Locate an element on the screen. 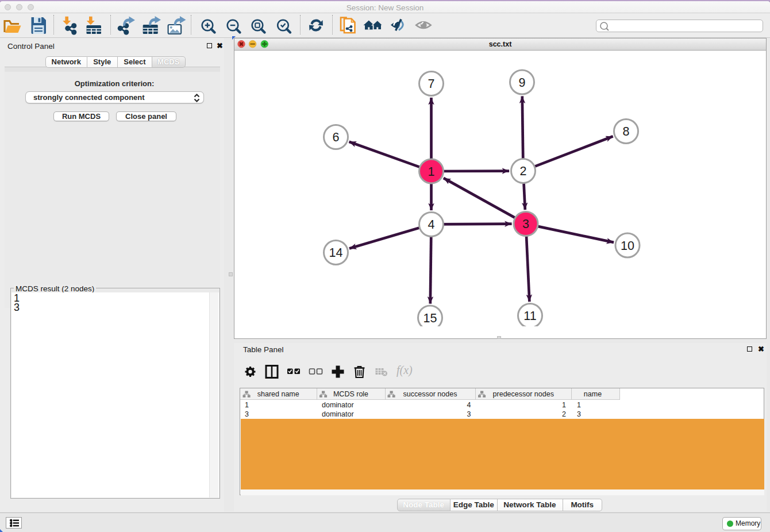 This screenshot has height=532, width=770. svg-text: 4 is located at coordinates (432, 225).